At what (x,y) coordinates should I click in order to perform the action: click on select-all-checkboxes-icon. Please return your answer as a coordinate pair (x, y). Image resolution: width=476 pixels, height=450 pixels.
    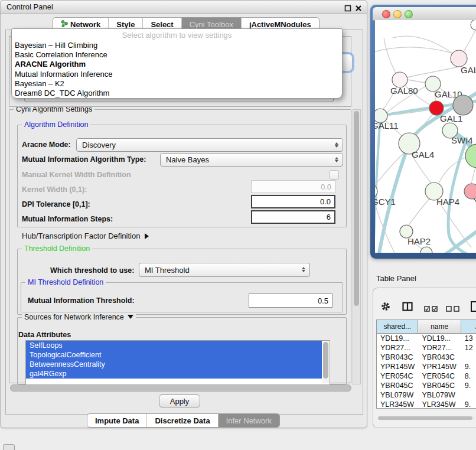
    Looking at the image, I should click on (431, 309).